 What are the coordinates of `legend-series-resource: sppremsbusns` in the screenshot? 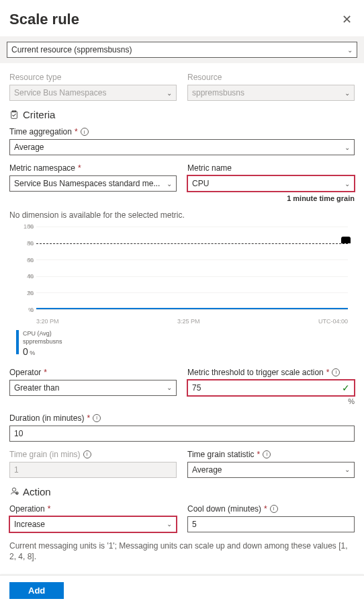 It's located at (43, 342).